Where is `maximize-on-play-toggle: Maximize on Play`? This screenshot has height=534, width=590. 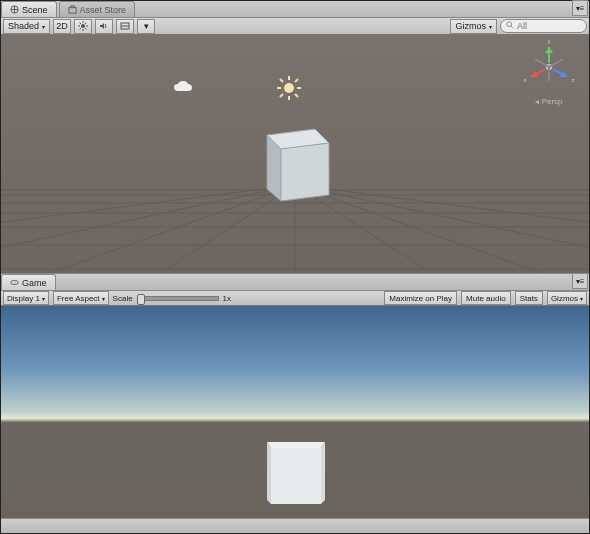
maximize-on-play-toggle: Maximize on Play is located at coordinates (420, 298).